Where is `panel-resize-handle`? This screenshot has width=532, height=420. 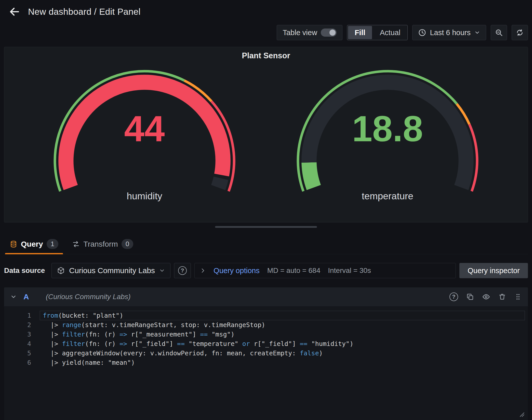 panel-resize-handle is located at coordinates (266, 227).